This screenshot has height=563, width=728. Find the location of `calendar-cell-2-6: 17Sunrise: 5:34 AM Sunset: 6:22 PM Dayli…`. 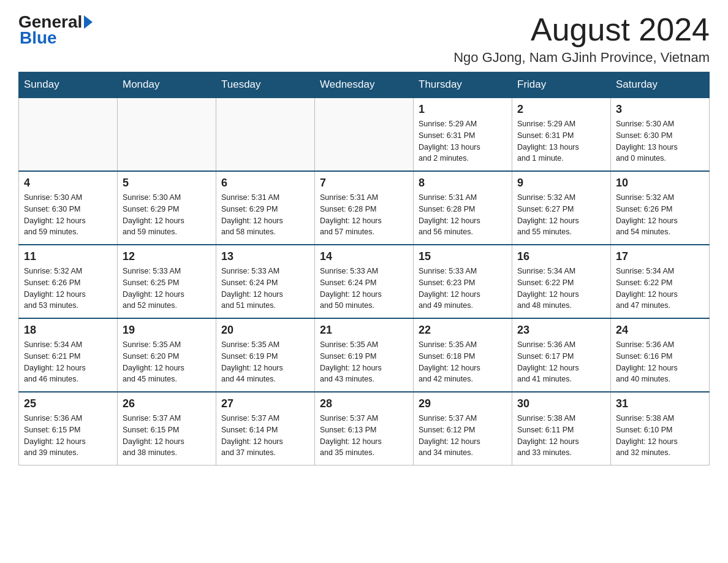

calendar-cell-2-6: 17Sunrise: 5:34 AM Sunset: 6:22 PM Dayli… is located at coordinates (661, 282).